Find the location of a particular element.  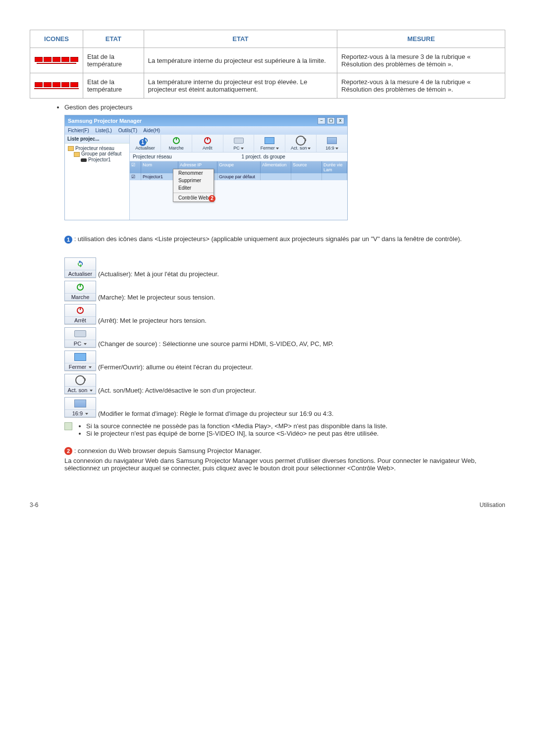

sidebar-header: Liste projec... is located at coordinates (97, 139).